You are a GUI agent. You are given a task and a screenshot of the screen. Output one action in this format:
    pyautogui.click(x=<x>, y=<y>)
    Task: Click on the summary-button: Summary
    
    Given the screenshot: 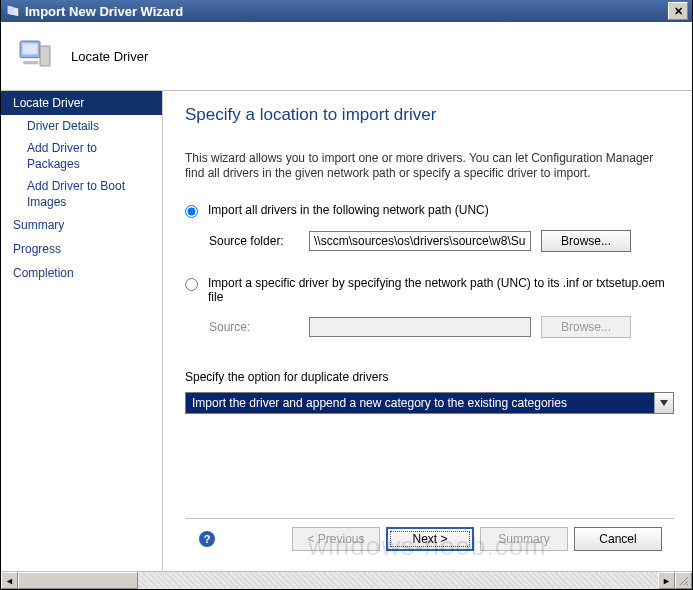 What is the action you would take?
    pyautogui.click(x=524, y=539)
    